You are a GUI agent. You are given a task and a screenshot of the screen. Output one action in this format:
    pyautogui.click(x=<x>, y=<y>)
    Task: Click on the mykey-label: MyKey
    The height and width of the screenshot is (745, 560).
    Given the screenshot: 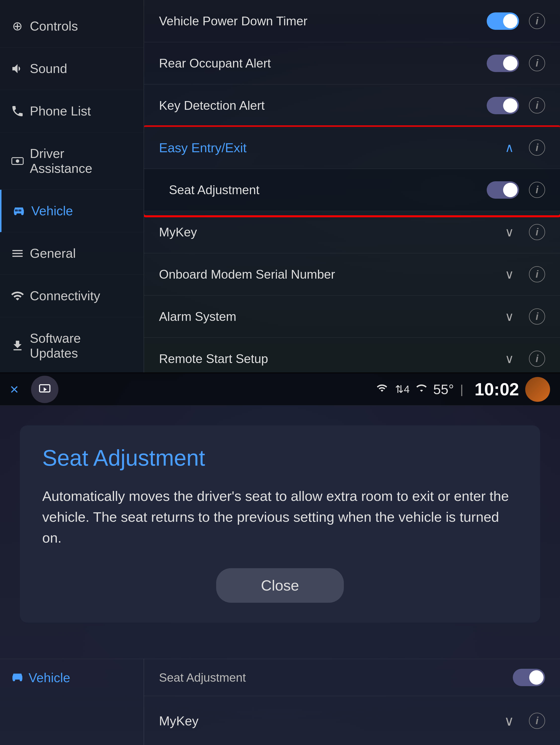 What is the action you would take?
    pyautogui.click(x=332, y=232)
    